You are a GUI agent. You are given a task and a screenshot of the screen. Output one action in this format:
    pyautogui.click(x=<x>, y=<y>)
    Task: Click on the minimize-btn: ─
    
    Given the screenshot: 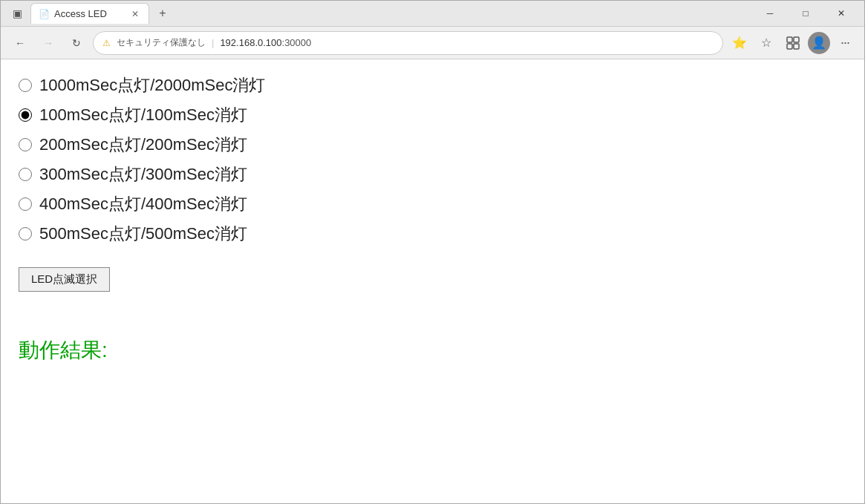 What is the action you would take?
    pyautogui.click(x=770, y=13)
    